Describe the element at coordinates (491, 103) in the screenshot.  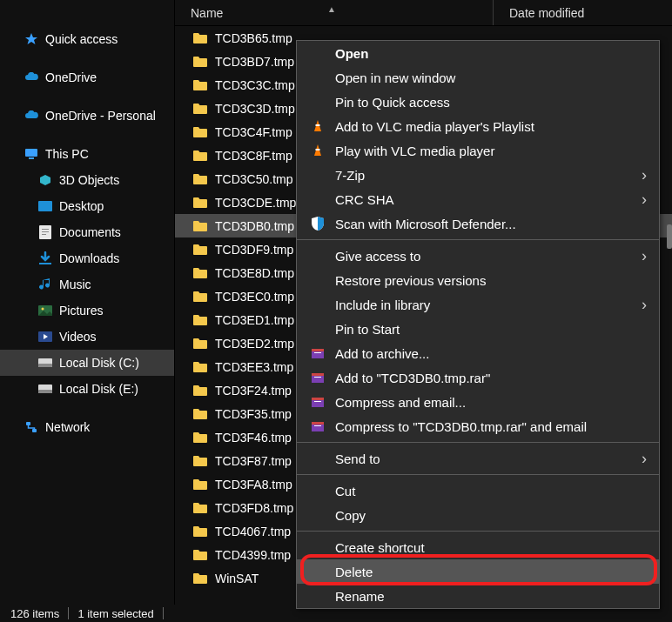
I see `ctx-label: Pin to Quick access` at that location.